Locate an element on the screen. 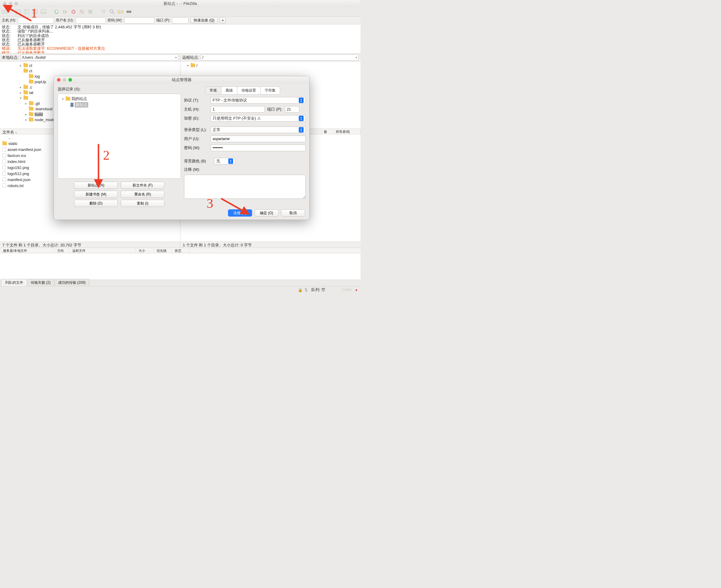 Image resolution: width=721 pixels, height=588 pixels. bottom-tab: 成功的传输 (209) is located at coordinates (72, 282).